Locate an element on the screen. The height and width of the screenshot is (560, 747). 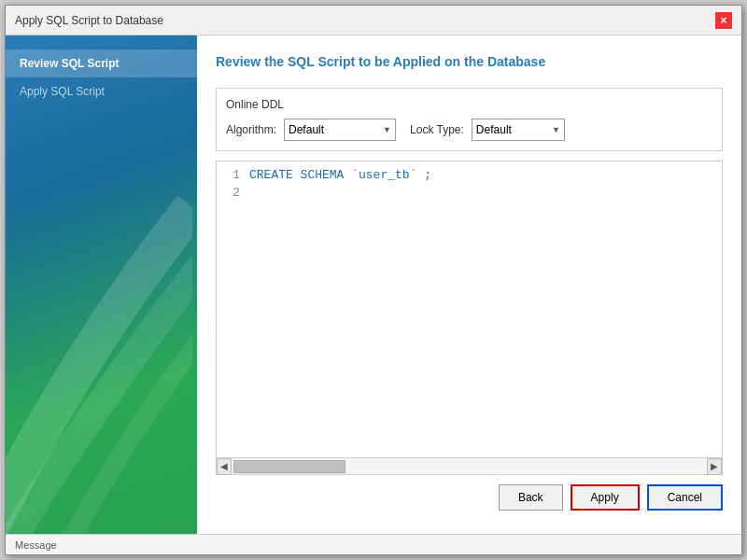
scroll-left-arrow: ◀ is located at coordinates (224, 467).